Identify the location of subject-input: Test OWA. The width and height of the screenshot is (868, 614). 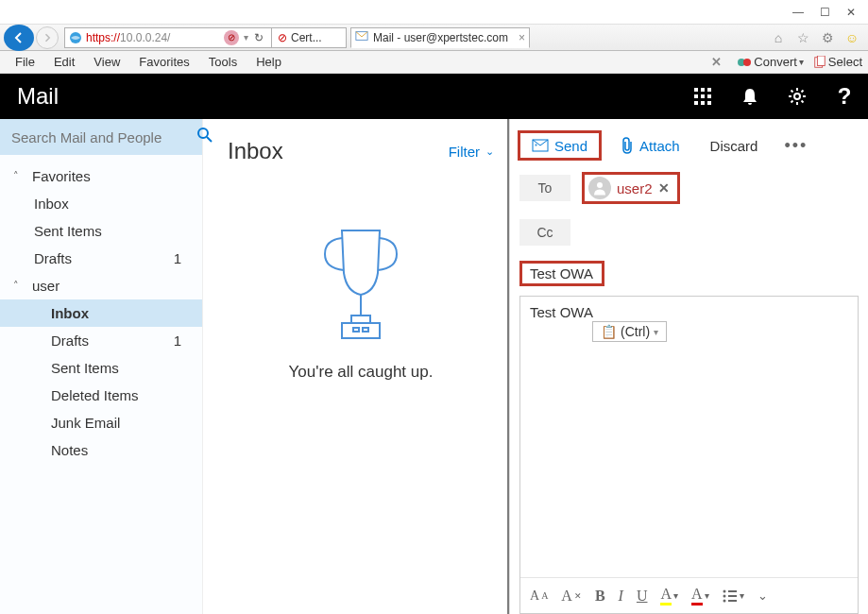
(562, 274).